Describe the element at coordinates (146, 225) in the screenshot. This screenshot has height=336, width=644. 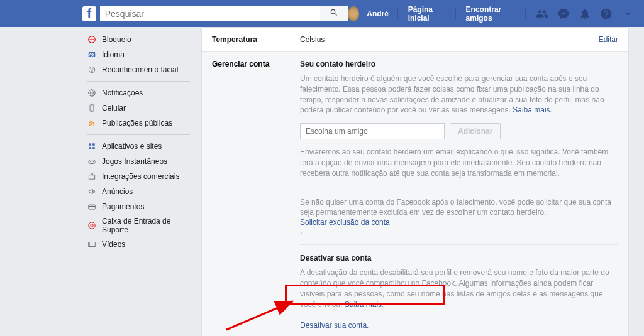
I see `sidebar-item-label: Caixa de Entrada de Suporte` at that location.